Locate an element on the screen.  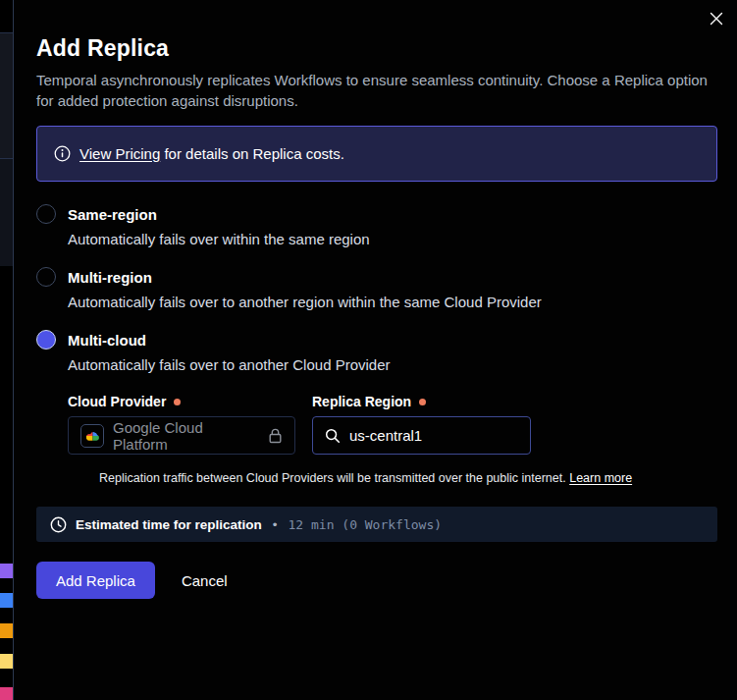
option-description: Automatically fails over to another regi… is located at coordinates (393, 302).